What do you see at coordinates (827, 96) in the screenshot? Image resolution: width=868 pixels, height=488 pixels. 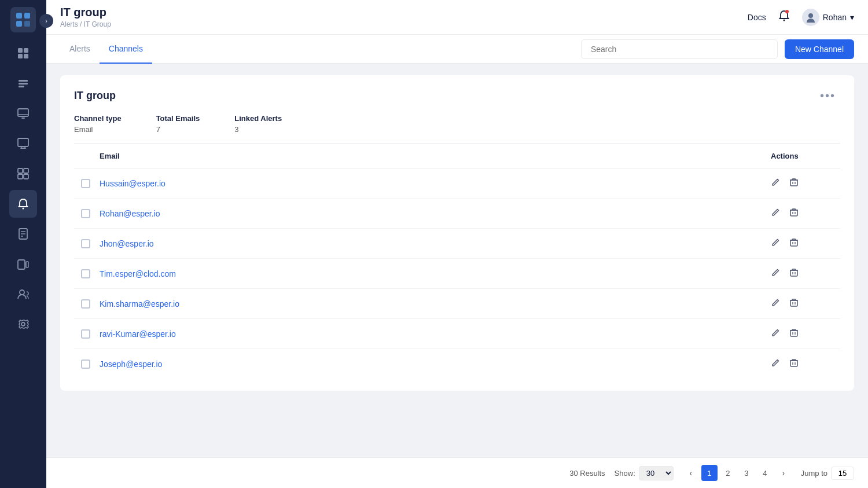 I see `more-options-button: •••` at bounding box center [827, 96].